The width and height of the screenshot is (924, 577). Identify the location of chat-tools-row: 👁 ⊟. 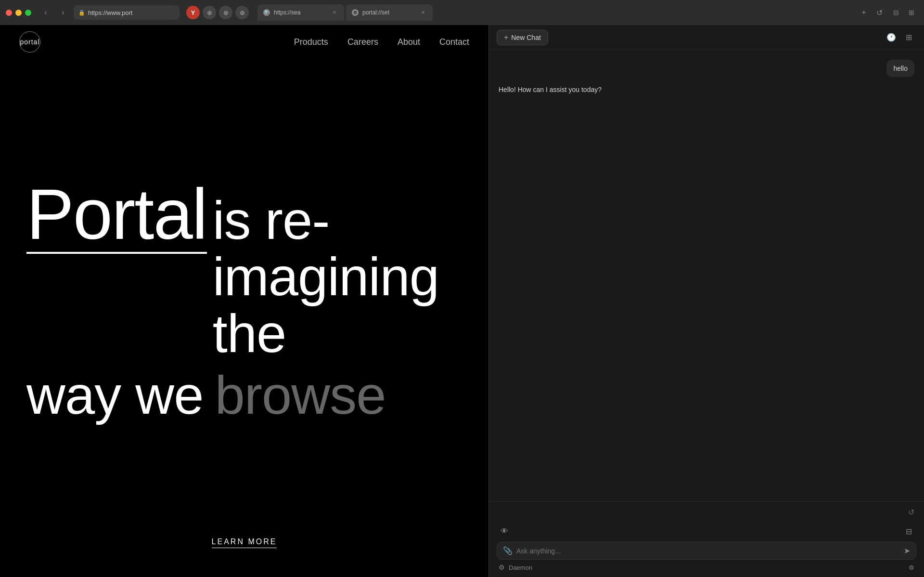
(706, 531).